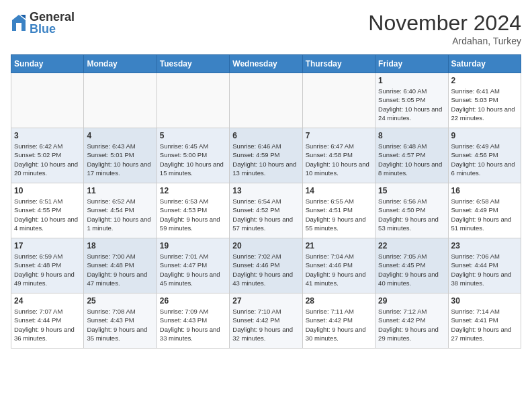 Image resolution: width=532 pixels, height=411 pixels. Describe the element at coordinates (266, 211) in the screenshot. I see `table-cell: 13Sunrise: 6:54 AM Sunset: 4:52 PM Dayli…` at that location.